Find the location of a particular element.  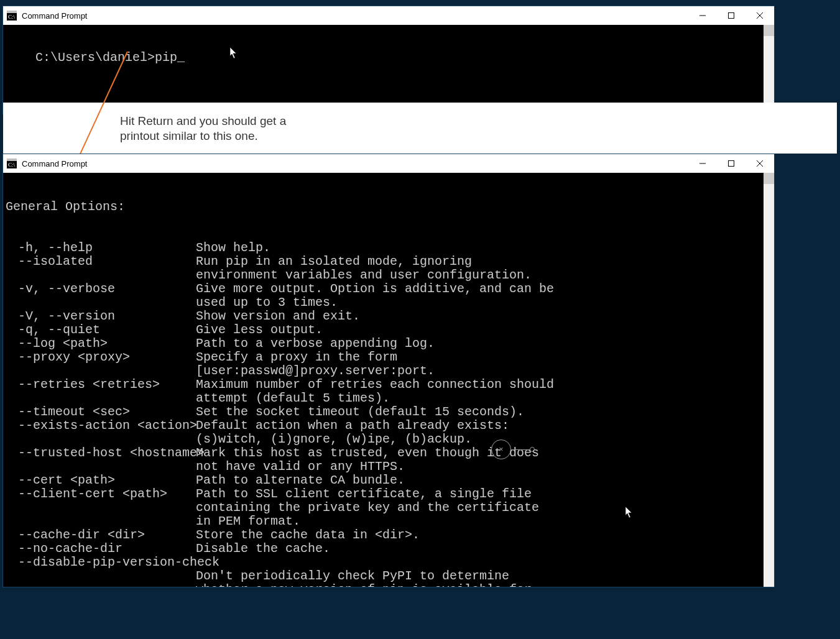

option-row: --no-cache-dirDisable the cache. is located at coordinates (390, 549).